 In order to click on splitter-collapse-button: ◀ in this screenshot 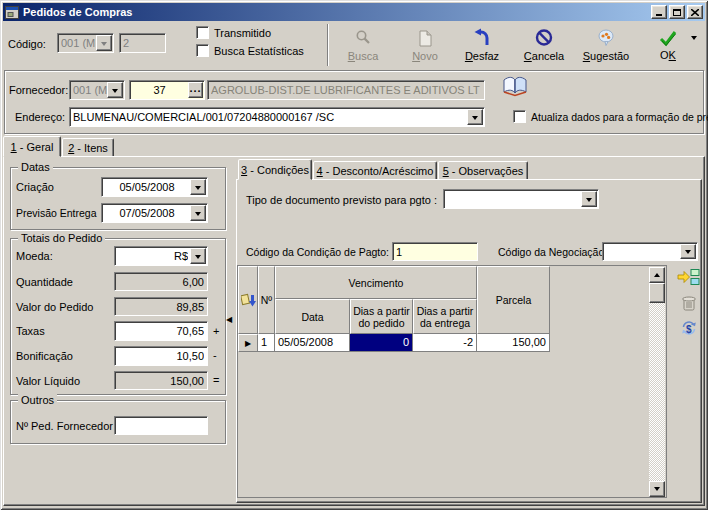, I will do `click(229, 320)`.